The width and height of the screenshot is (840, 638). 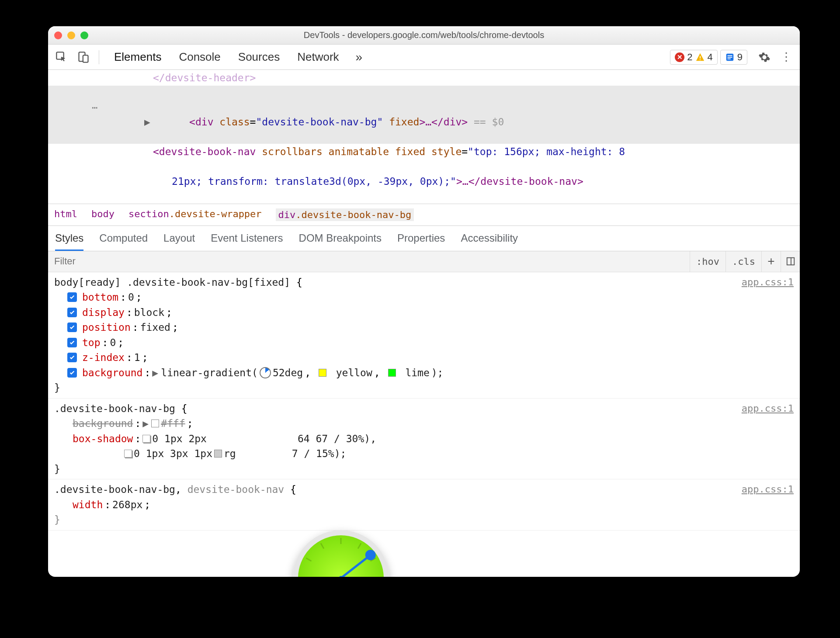 What do you see at coordinates (740, 57) in the screenshot?
I see `issues-count: 9` at bounding box center [740, 57].